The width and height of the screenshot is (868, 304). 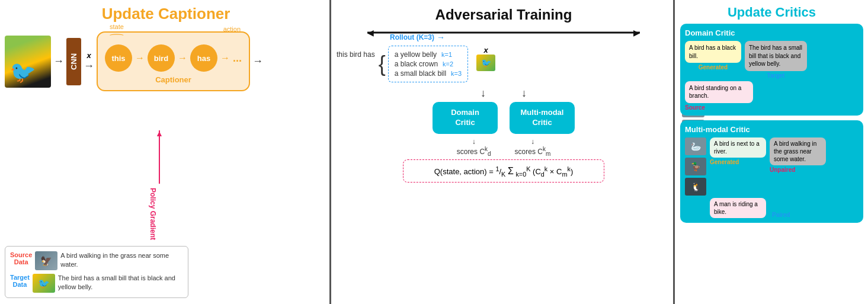 What do you see at coordinates (237, 58) in the screenshot?
I see `node-ellipsis: ...` at bounding box center [237, 58].